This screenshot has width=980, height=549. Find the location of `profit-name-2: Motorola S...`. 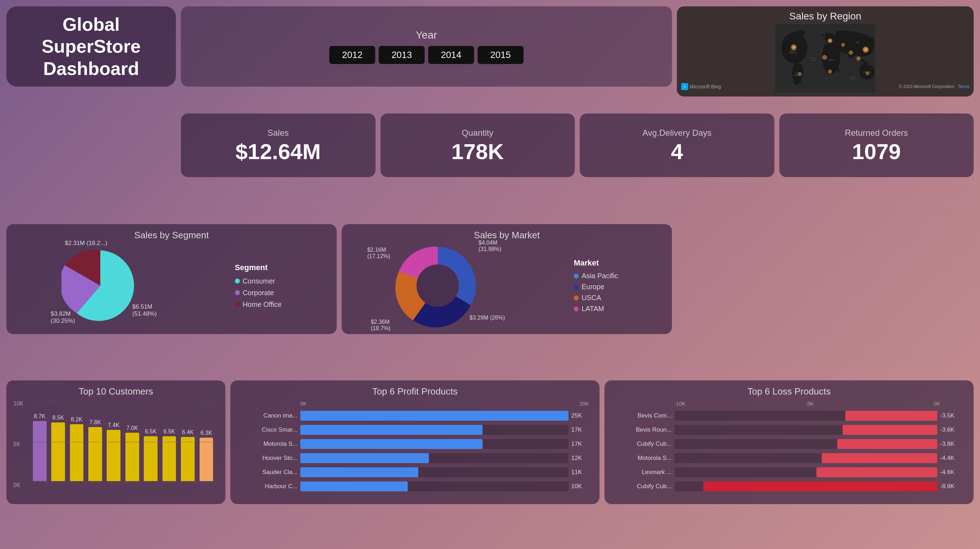

profit-name-2: Motorola S... is located at coordinates (269, 444).